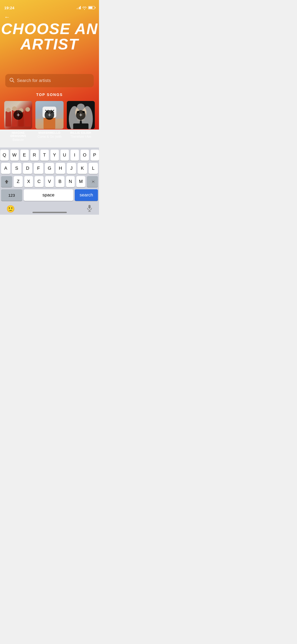 This screenshot has width=297, height=644. Describe the element at coordinates (85, 155) in the screenshot. I see `key-o: O` at that location.